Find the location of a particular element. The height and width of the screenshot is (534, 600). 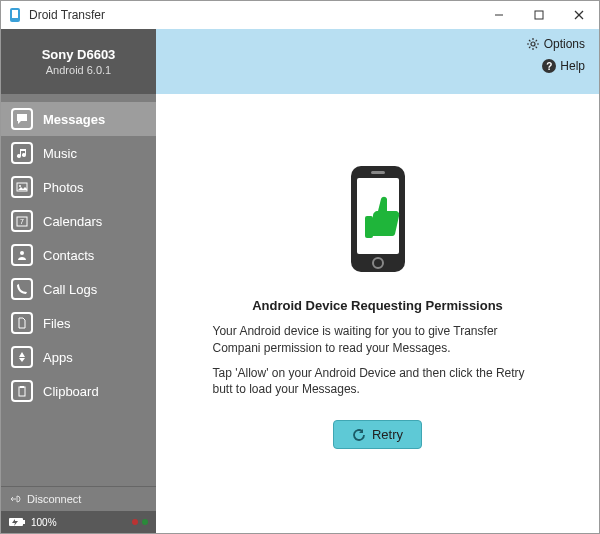

svg-text: 7 is located at coordinates (22, 222).